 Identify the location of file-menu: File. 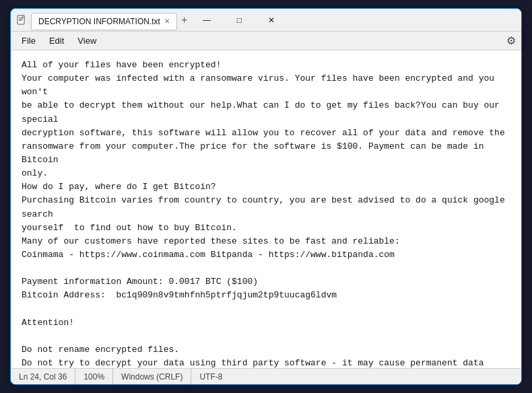
(28, 40).